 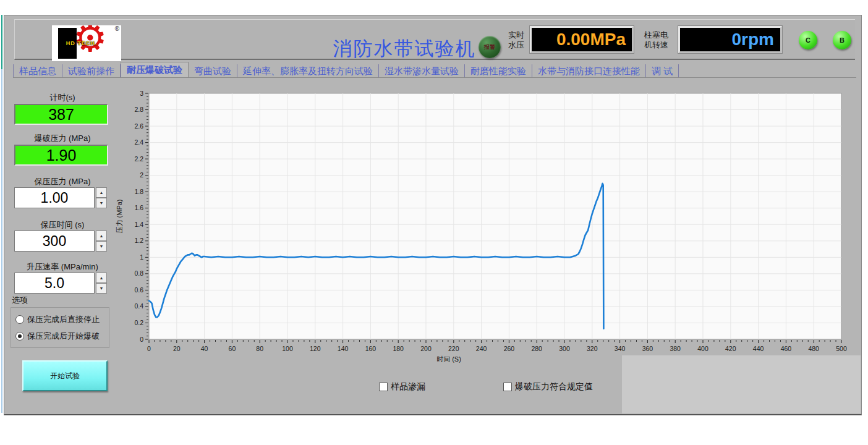 What do you see at coordinates (101, 288) in the screenshot?
I see `ramp-rate-down-icon: ▼` at bounding box center [101, 288].